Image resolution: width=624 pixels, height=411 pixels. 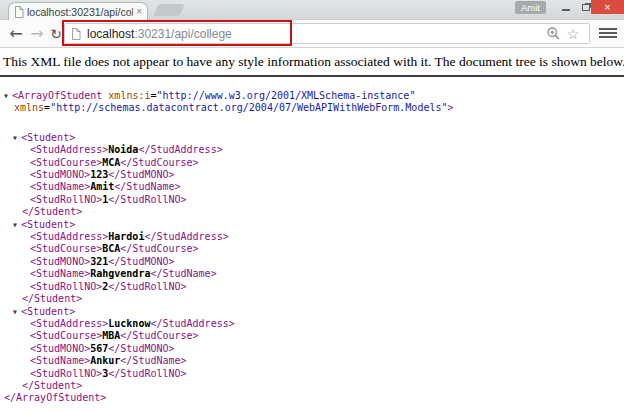 What do you see at coordinates (312, 200) in the screenshot?
I see `xml-line: <StudRollNO>1</StudRollNO>` at bounding box center [312, 200].